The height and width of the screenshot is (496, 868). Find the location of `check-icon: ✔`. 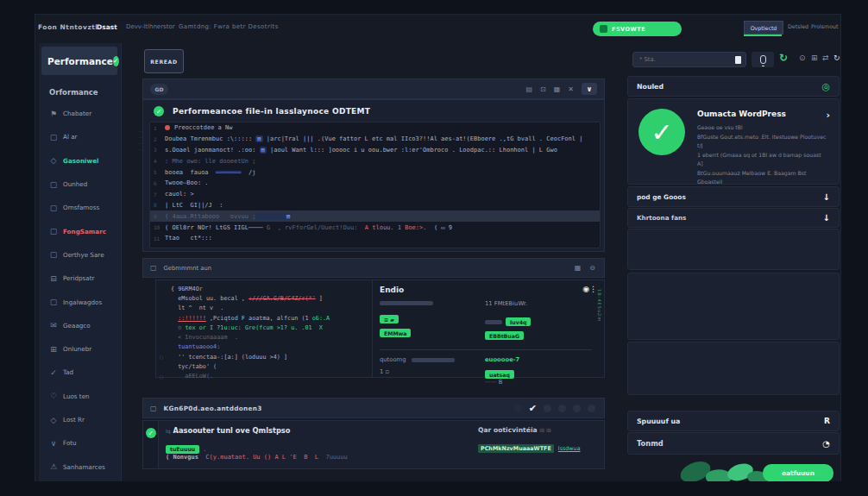

check-icon: ✔ is located at coordinates (533, 409).